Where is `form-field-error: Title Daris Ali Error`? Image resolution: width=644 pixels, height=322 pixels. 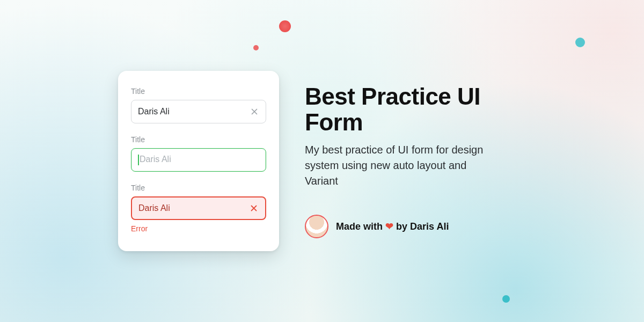
form-field-error: Title Daris Ali Error is located at coordinates (199, 208).